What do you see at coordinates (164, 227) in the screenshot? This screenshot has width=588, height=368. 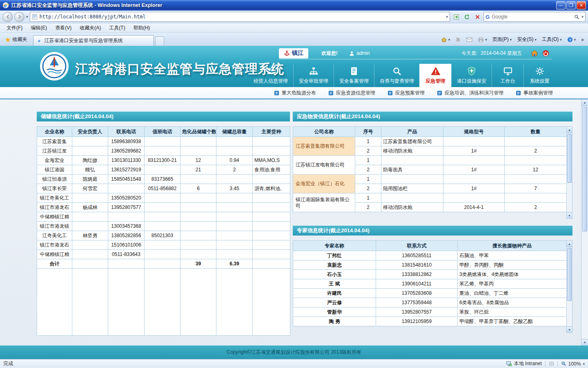 I see `table-row: 镇江市港龙镇13003457368` at bounding box center [164, 227].